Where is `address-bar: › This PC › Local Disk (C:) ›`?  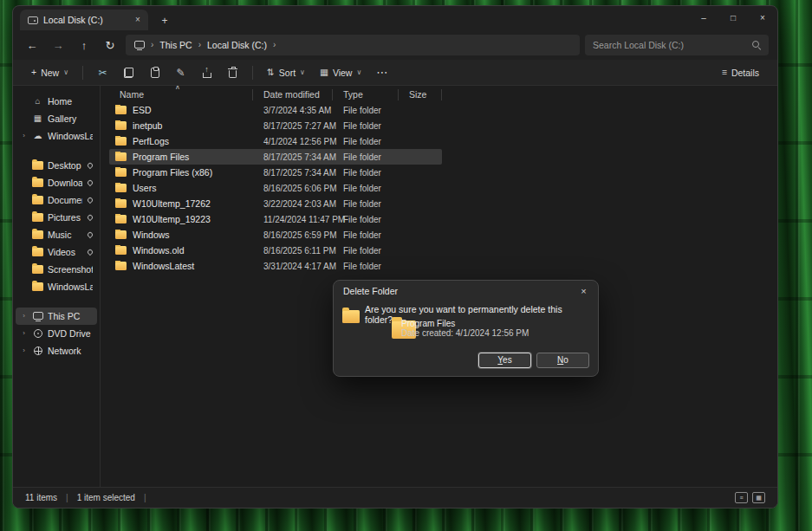 address-bar: › This PC › Local Disk (C:) › is located at coordinates (353, 45).